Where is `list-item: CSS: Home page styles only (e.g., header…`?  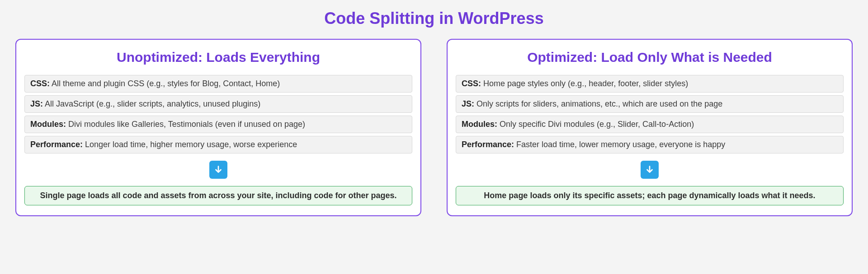
list-item: CSS: Home page styles only (e.g., header… is located at coordinates (650, 84).